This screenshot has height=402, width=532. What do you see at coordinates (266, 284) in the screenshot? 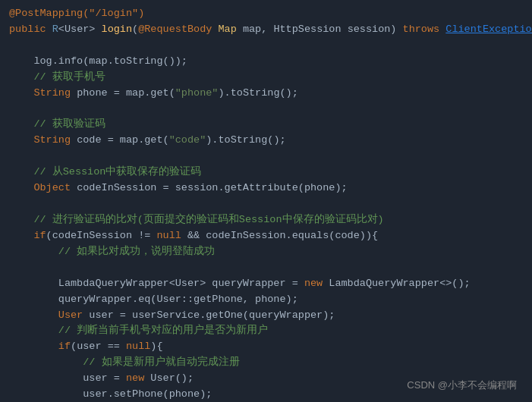
I see `code-line: LambdaQueryWrapper<User> queryWrapper = …` at bounding box center [266, 284].